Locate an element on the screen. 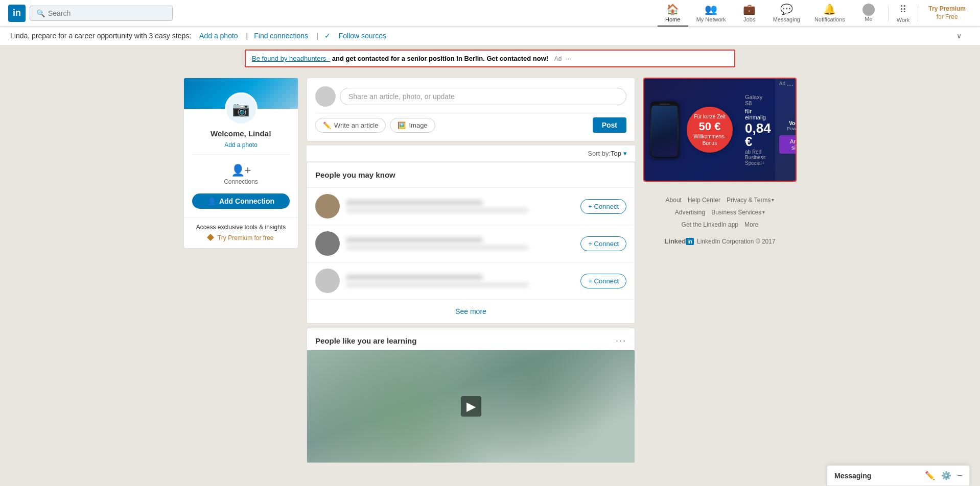  work-button: ⠿ Work is located at coordinates (903, 13).